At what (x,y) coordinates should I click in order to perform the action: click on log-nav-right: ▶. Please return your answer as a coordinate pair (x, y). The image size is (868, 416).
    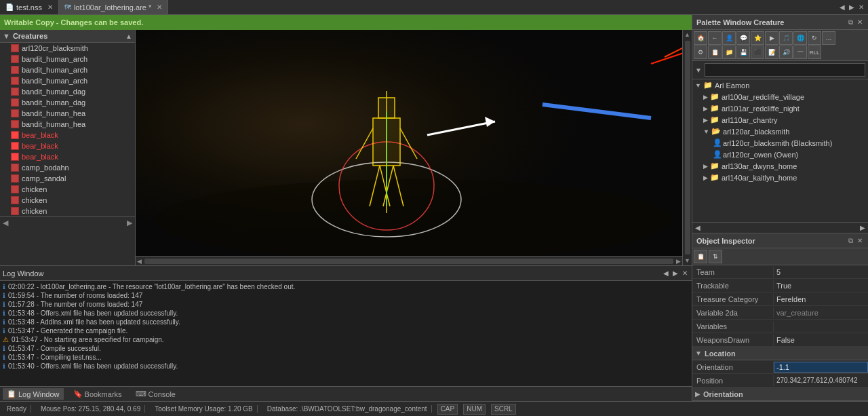
    Looking at the image, I should click on (675, 273).